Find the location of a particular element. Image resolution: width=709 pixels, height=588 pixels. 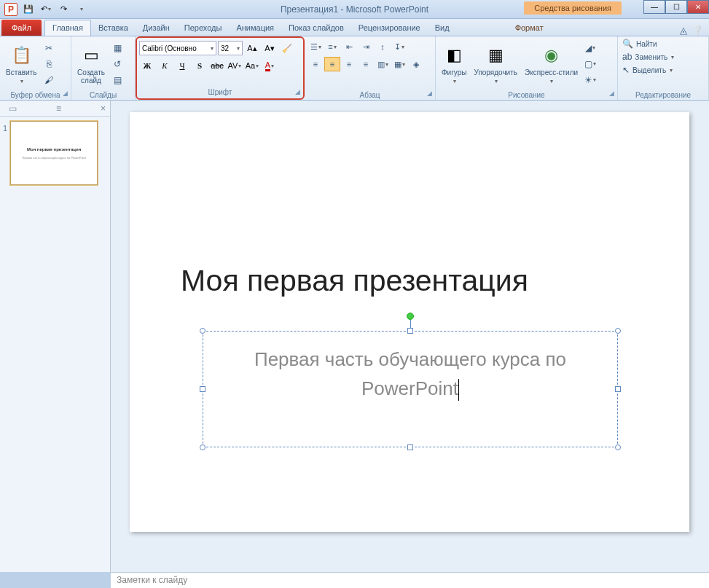

quick-styles-icon: ◉ is located at coordinates (552, 55).